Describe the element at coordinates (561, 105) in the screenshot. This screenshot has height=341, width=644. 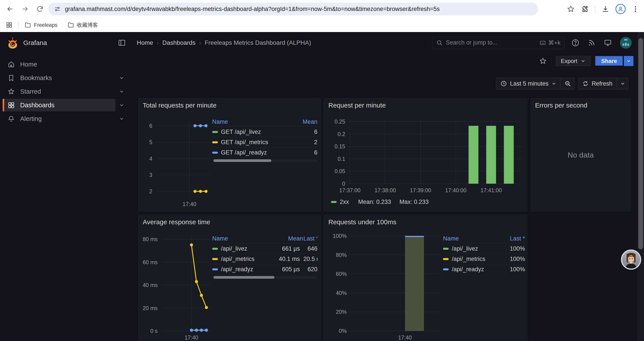
I see `panel-title: Errors per second` at that location.